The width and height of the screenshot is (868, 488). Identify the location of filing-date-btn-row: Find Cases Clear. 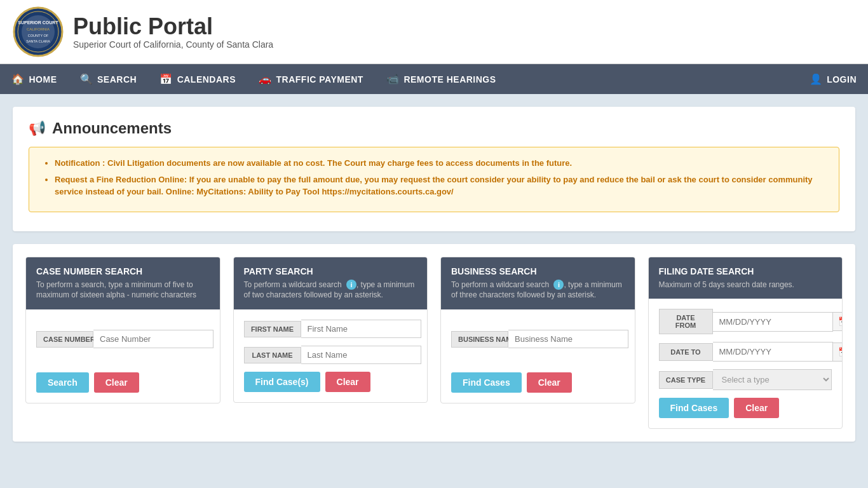
(746, 408).